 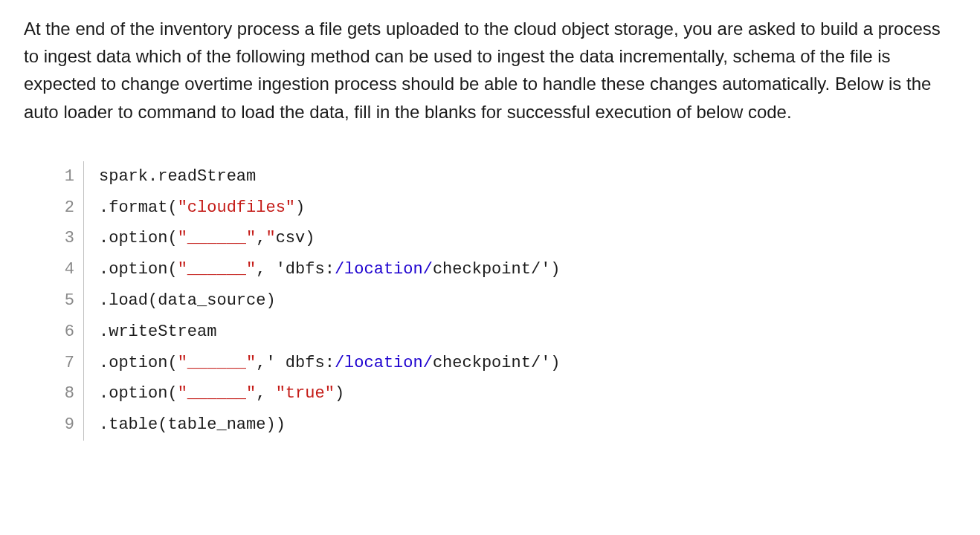 I want to click on line-number: 1, so click(x=71, y=177).